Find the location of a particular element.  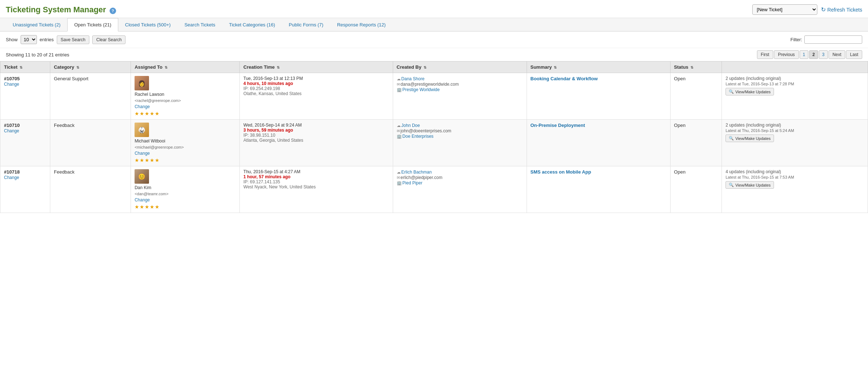

nav-tabs: Unassigned Tickets (2) Open Tickets (21)… is located at coordinates (434, 25).